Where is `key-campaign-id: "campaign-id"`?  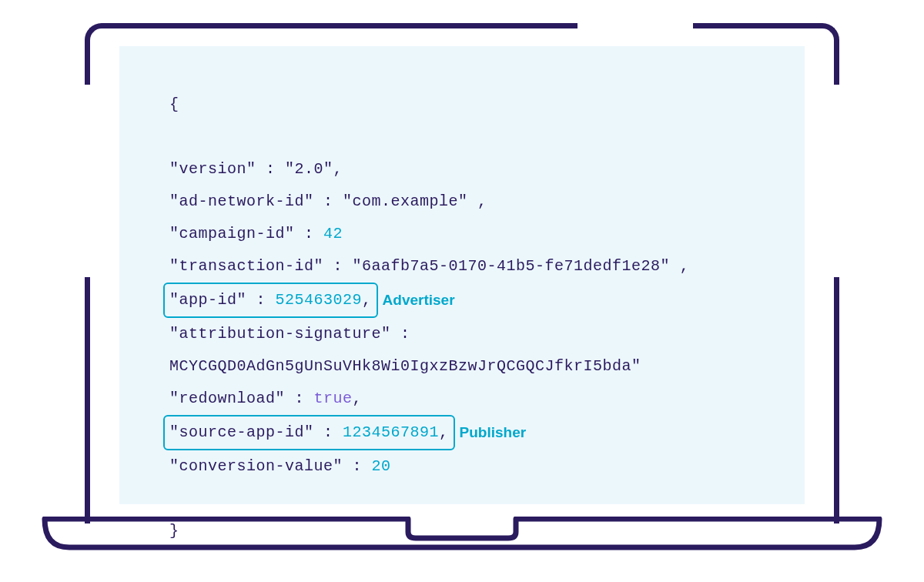 key-campaign-id: "campaign-id" is located at coordinates (233, 234).